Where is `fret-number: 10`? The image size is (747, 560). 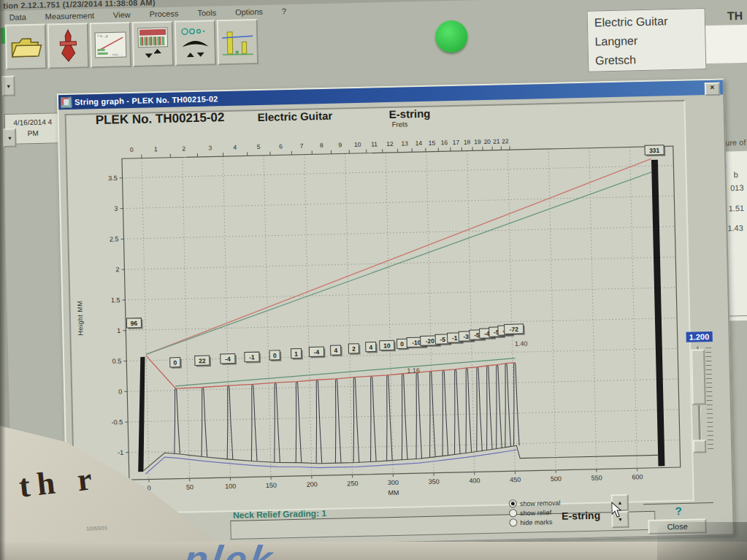
fret-number: 10 is located at coordinates (358, 145).